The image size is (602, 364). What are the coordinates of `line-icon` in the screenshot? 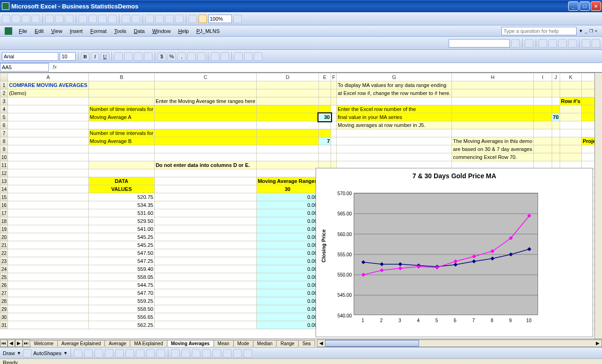 It's located at (78, 353).